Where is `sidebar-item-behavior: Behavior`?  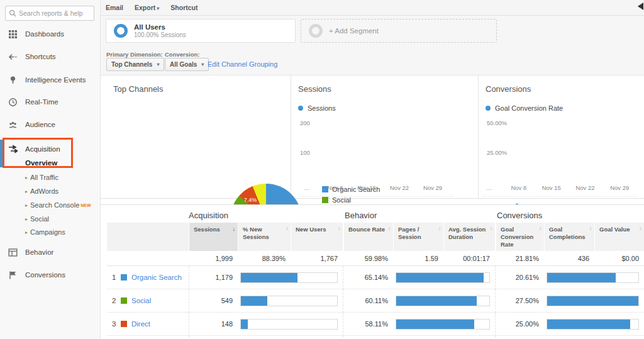
sidebar-item-behavior: Behavior is located at coordinates (50, 252).